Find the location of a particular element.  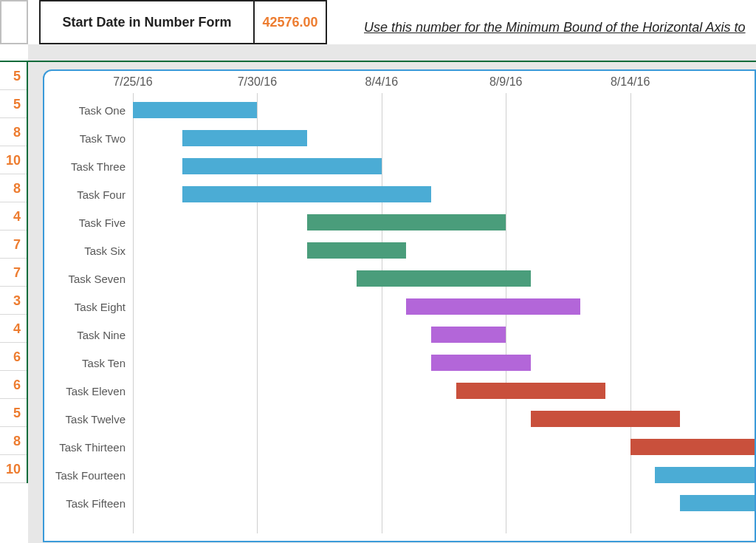

start-date-label-cell: Start Date in Number Form is located at coordinates (146, 22).